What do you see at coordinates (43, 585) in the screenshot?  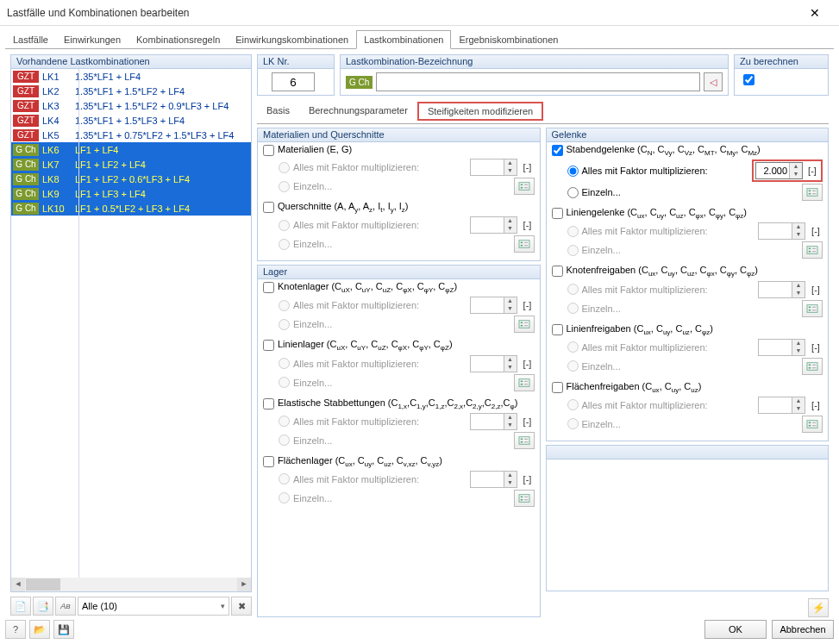 I see `scroll-thumb` at bounding box center [43, 585].